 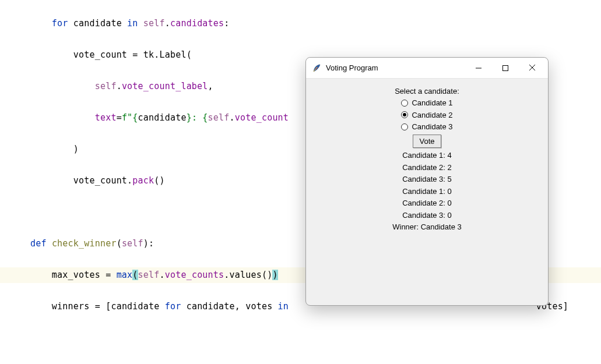 I want to click on str: }, so click(x=189, y=118).